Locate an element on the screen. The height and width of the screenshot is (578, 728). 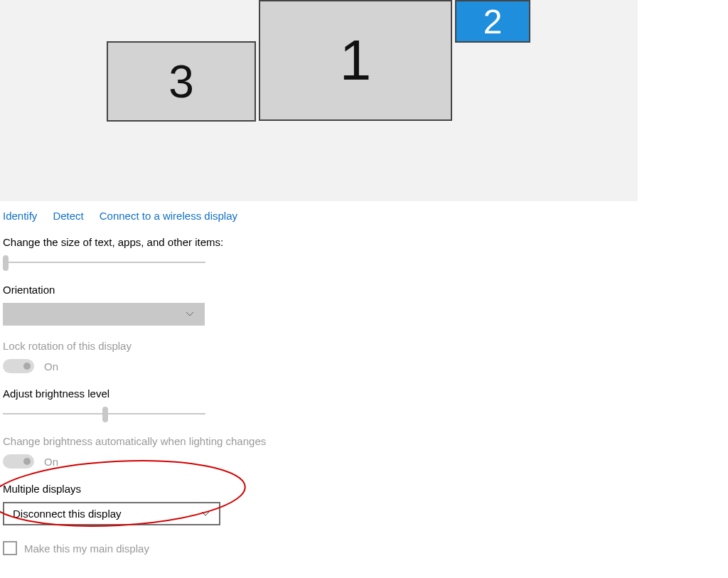
scale-slider is located at coordinates (104, 262).